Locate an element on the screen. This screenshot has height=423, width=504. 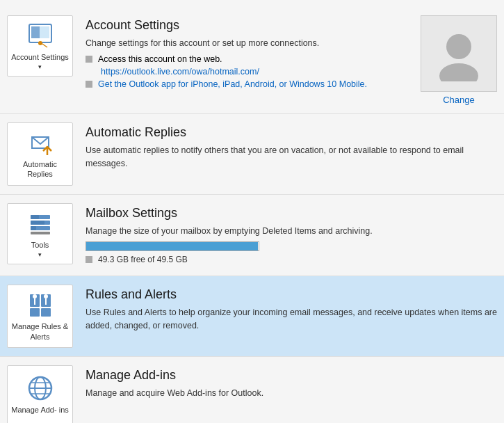
storage-text: 49.3 GB free of 49.5 GB is located at coordinates (143, 260).